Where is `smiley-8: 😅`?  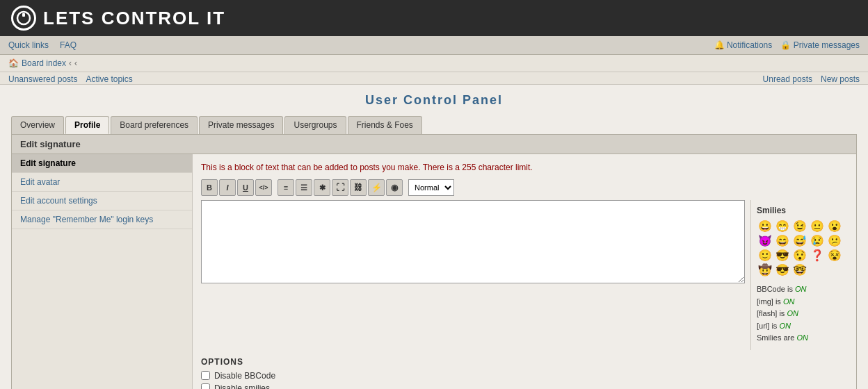
smiley-8: 😅 is located at coordinates (800, 240).